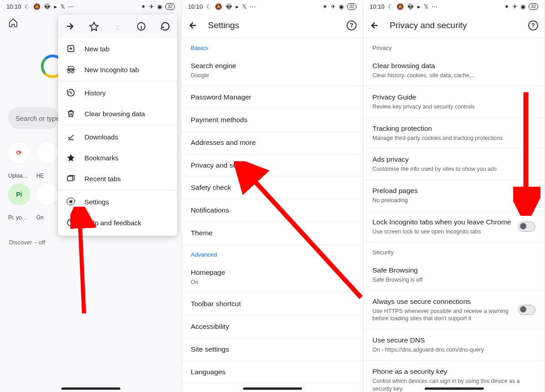 Image resolution: width=545 pixels, height=392 pixels. What do you see at coordinates (118, 49) in the screenshot?
I see `menu-new-tab: New tab` at bounding box center [118, 49].